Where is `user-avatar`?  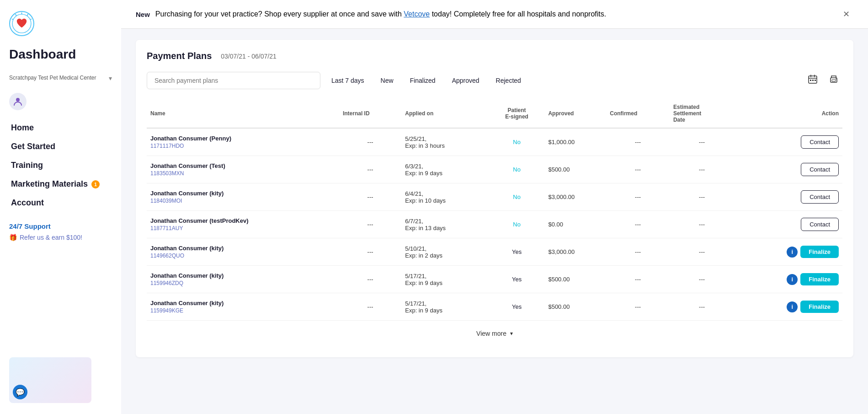
user-avatar is located at coordinates (18, 102).